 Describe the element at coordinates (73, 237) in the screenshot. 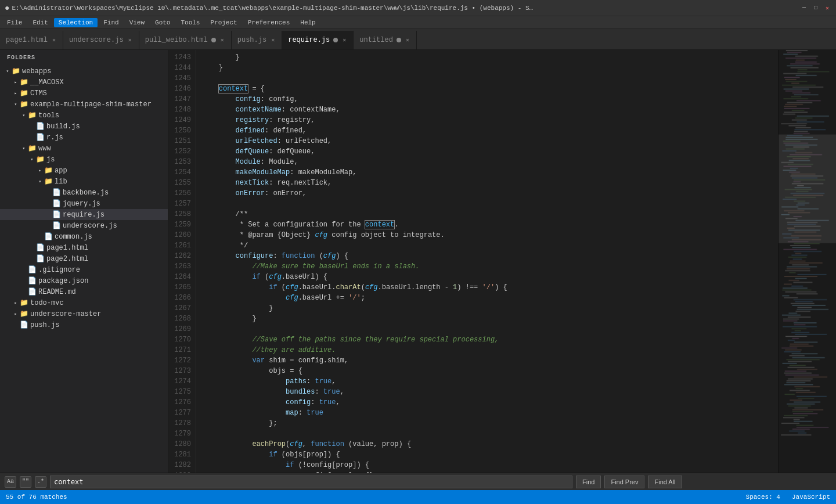

I see `tree-item-label: common.js` at that location.